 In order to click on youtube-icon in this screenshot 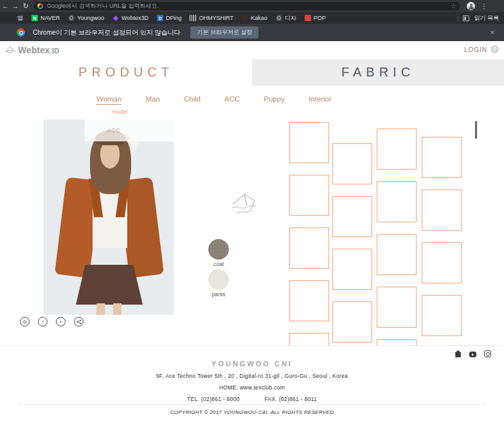, I will do `click(473, 355)`.